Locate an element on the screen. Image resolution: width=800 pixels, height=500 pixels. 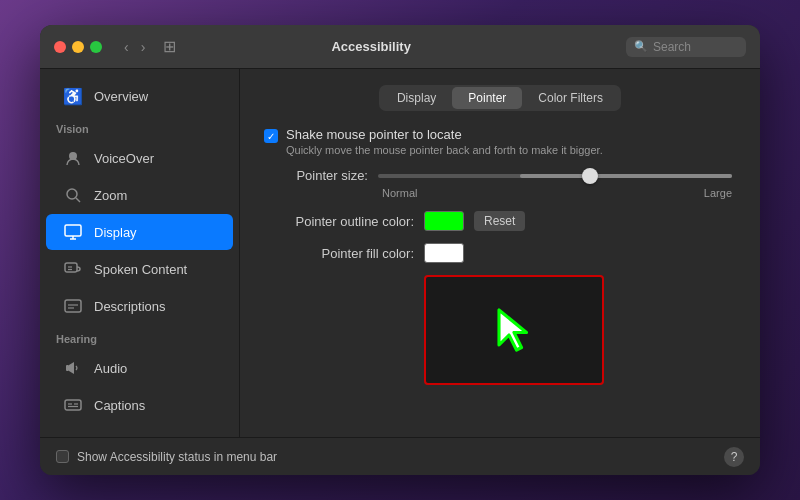
sidebar-descriptions-label: Descriptions is located at coordinates (130, 306).